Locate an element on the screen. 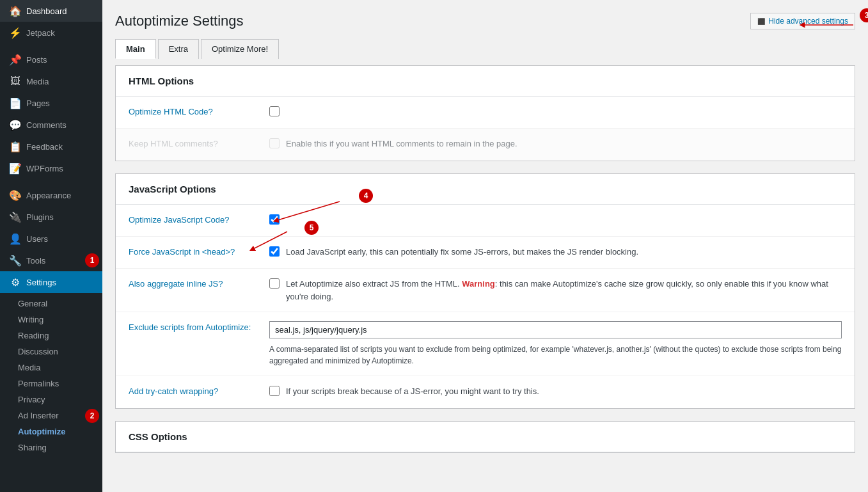  tab-extra: Extra is located at coordinates (178, 49).